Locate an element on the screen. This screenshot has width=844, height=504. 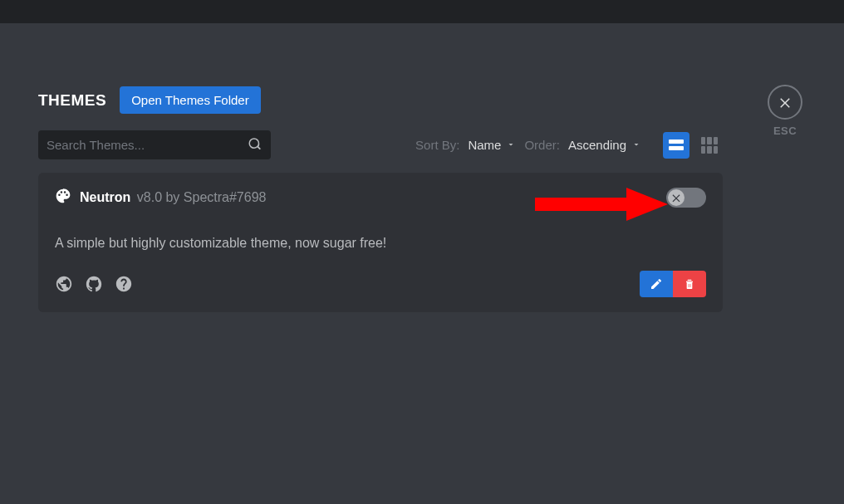
page-header: THEMES Open Themes Folder is located at coordinates (380, 100).